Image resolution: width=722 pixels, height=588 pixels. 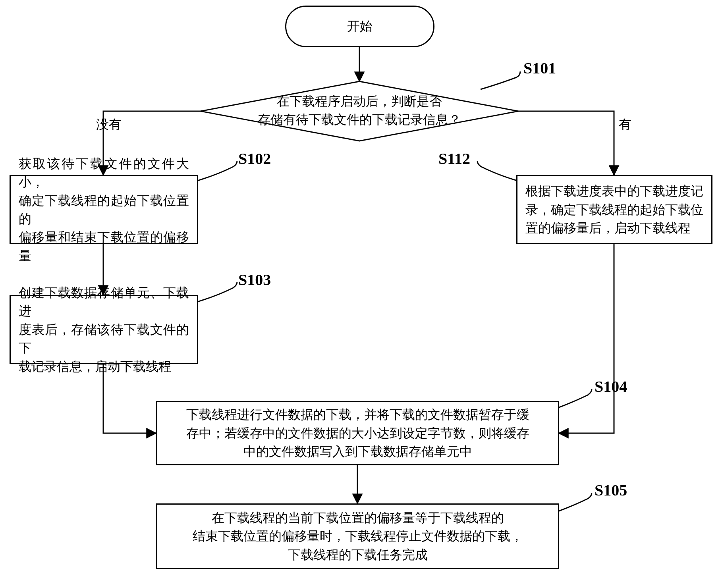 What do you see at coordinates (255, 159) in the screenshot?
I see `label-s102: S102` at bounding box center [255, 159].